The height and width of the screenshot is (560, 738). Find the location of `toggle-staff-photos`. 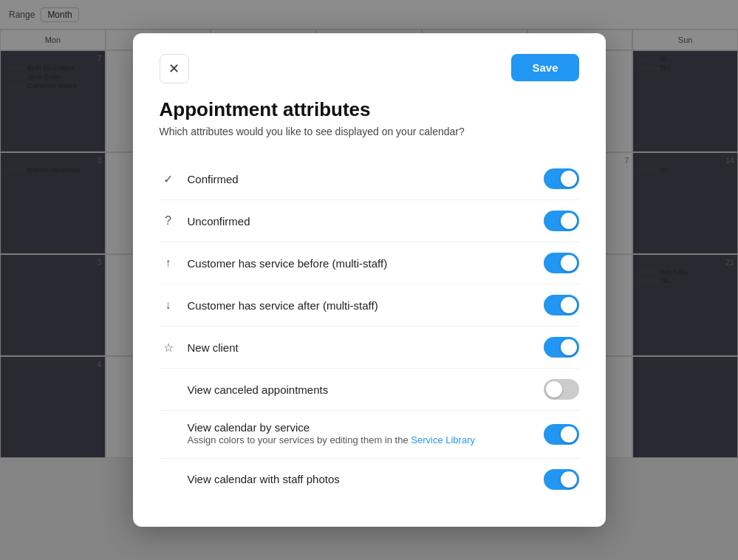

toggle-staff-photos is located at coordinates (561, 479).